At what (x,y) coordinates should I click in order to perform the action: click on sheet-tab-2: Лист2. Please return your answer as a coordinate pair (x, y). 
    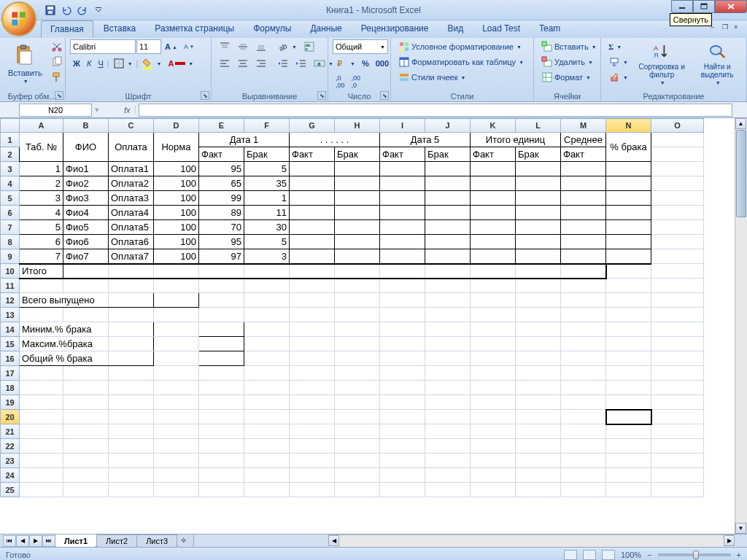
    Looking at the image, I should click on (117, 541).